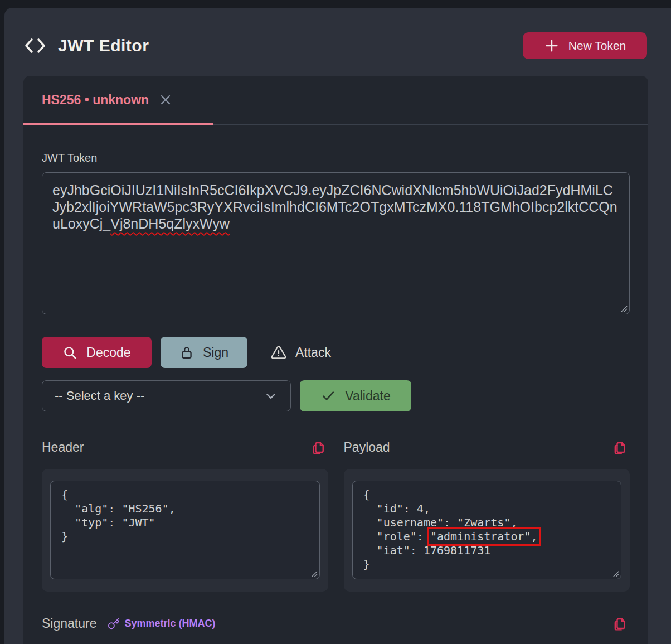 The image size is (671, 644). Describe the element at coordinates (336, 100) in the screenshot. I see `tab-bar: HS256 • unknown` at that location.